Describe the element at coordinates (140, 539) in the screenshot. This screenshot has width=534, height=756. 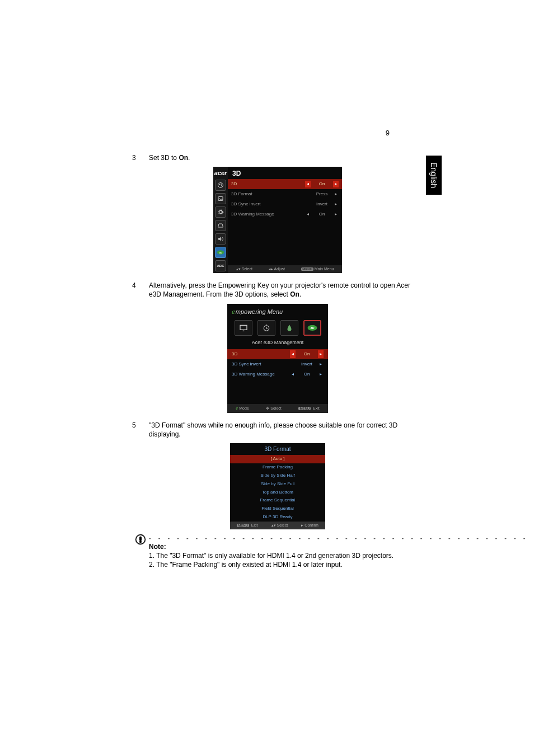
I see `warning-icon` at that location.